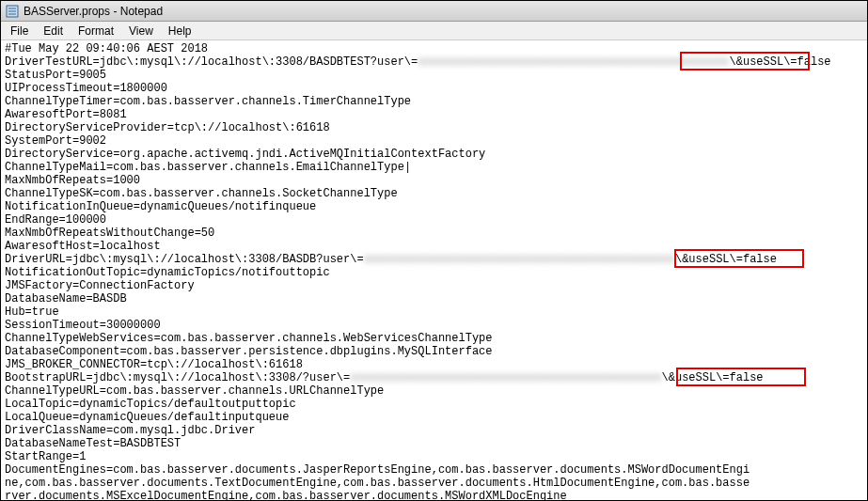 The height and width of the screenshot is (501, 868). What do you see at coordinates (434, 470) in the screenshot?
I see `editor-line: DocumentEngines=com.bas.basserver.docume…` at bounding box center [434, 470].